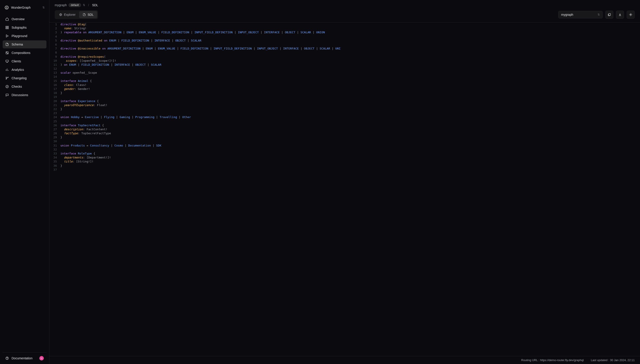 Image resolution: width=640 pixels, height=364 pixels. What do you see at coordinates (345, 36) in the screenshot?
I see `code-line: 4` at bounding box center [345, 36].